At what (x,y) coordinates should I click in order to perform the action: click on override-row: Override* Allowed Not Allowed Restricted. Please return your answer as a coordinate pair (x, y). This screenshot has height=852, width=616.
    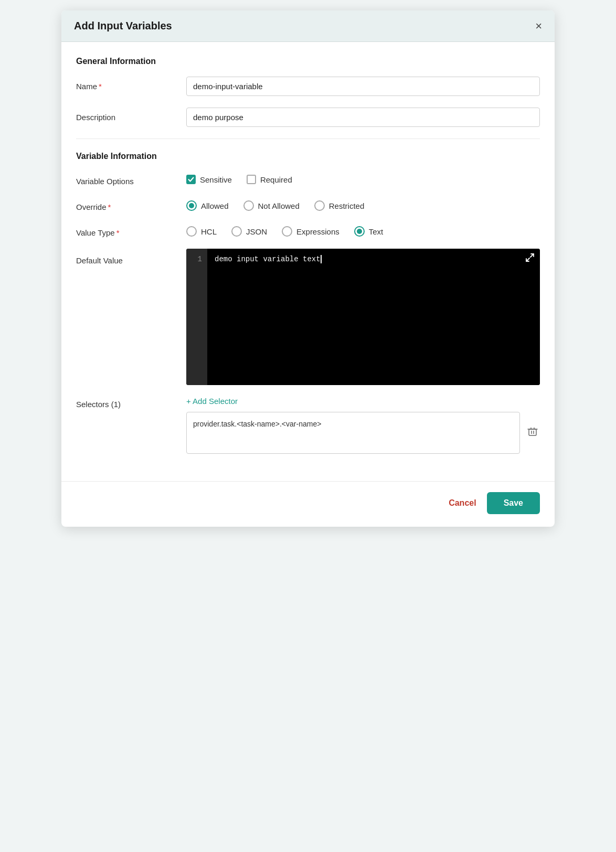
    Looking at the image, I should click on (308, 205).